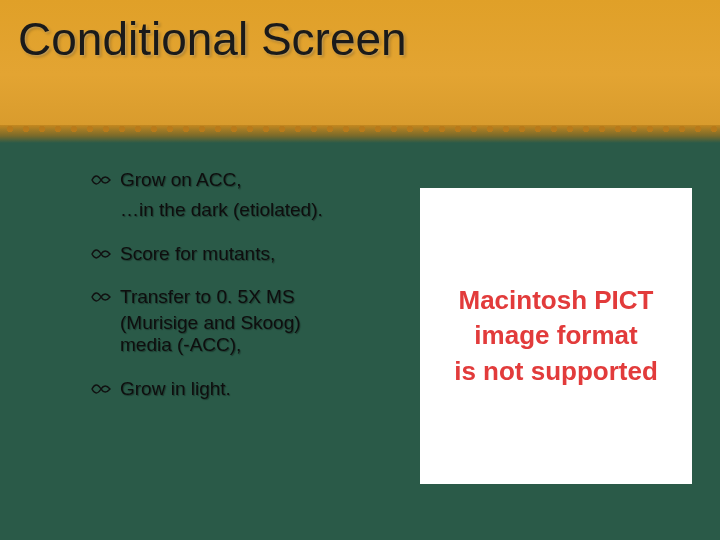 This screenshot has width=720, height=540. I want to click on bullet-text: Grow on ACC,, so click(180, 180).